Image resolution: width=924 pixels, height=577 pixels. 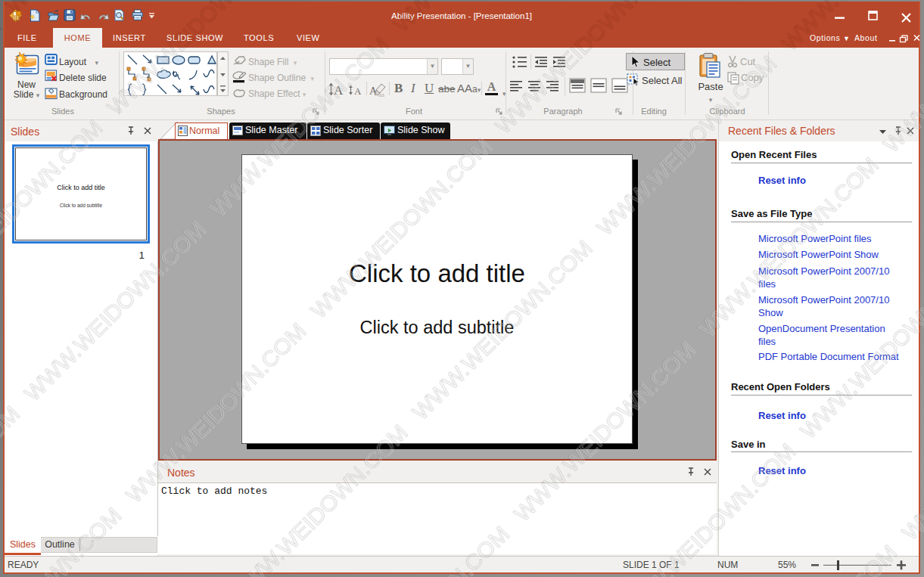 What do you see at coordinates (381, 95) in the screenshot?
I see `svg-text: aa` at bounding box center [381, 95].